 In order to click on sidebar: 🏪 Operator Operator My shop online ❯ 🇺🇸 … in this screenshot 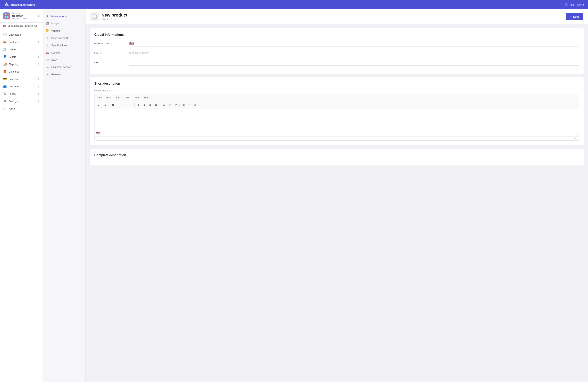, I will do `click(21, 196)`.